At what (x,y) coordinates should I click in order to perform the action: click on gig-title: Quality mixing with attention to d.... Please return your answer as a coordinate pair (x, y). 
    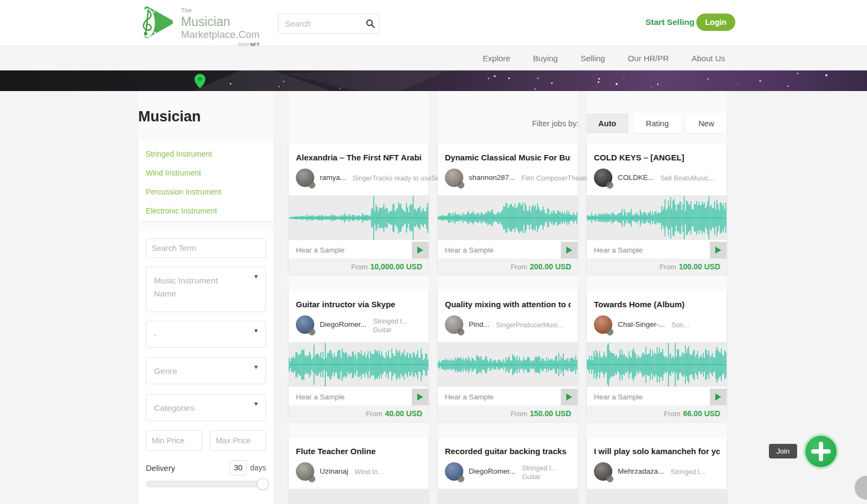
    Looking at the image, I should click on (508, 305).